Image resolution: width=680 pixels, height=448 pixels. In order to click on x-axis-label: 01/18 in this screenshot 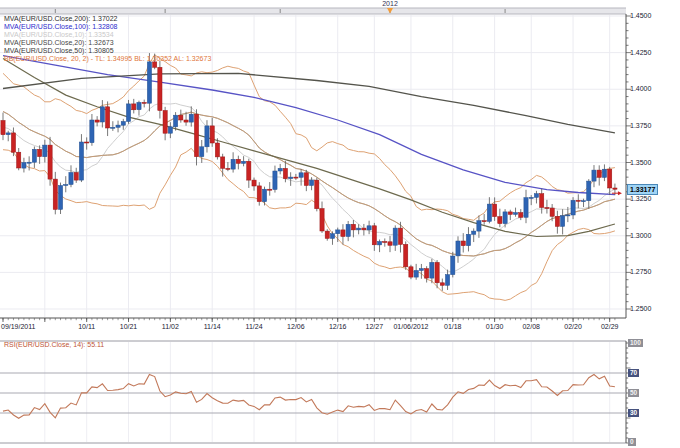, I will do `click(453, 326)`.